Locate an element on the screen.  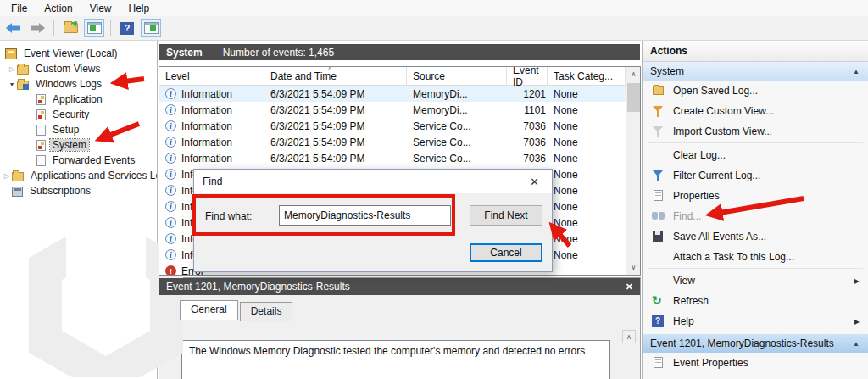
cell-source: Service Co... is located at coordinates (457, 142).